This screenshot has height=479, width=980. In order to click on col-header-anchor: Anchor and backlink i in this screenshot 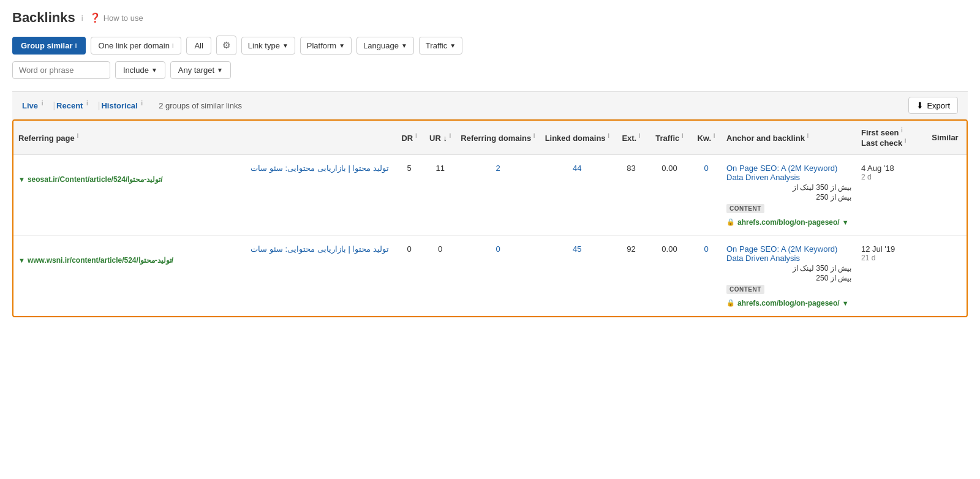, I will do `click(789, 137)`.